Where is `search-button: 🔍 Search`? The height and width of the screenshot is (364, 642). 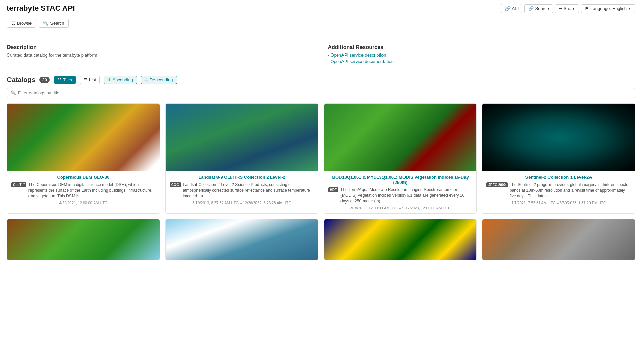
search-button: 🔍 Search is located at coordinates (54, 23).